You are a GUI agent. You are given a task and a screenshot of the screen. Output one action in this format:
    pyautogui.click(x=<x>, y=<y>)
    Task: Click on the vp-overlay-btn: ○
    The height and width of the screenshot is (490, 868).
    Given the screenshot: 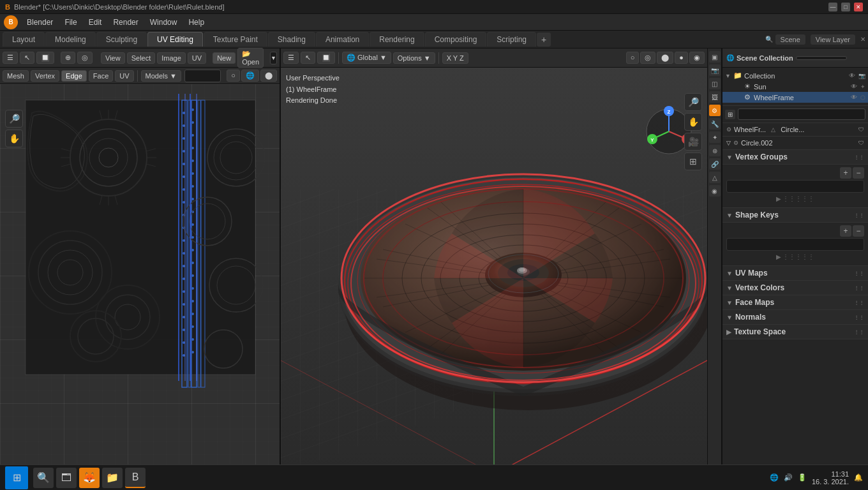 What is the action you would take?
    pyautogui.click(x=633, y=57)
    